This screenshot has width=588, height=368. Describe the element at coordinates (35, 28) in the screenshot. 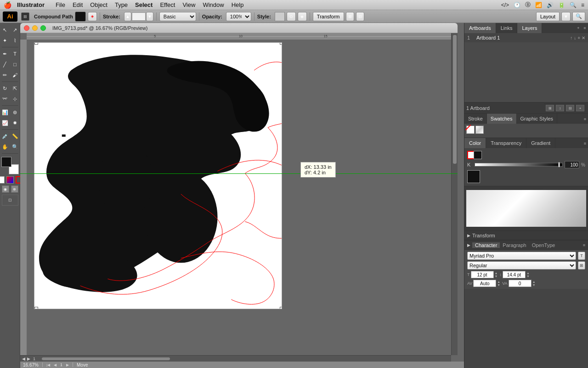

I see `minimize-btn` at that location.